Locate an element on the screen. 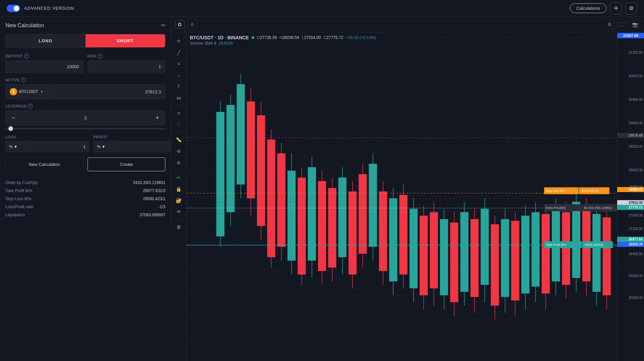 The width and height of the screenshot is (644, 361). delete-tool: 🗑 is located at coordinates (179, 227).